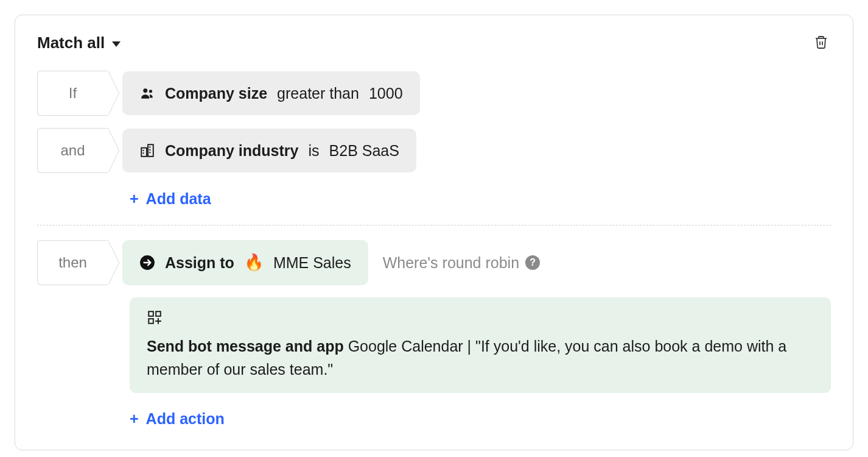  What do you see at coordinates (271, 94) in the screenshot?
I see `condition-pill-company-size: Company size greater than 1000` at bounding box center [271, 94].